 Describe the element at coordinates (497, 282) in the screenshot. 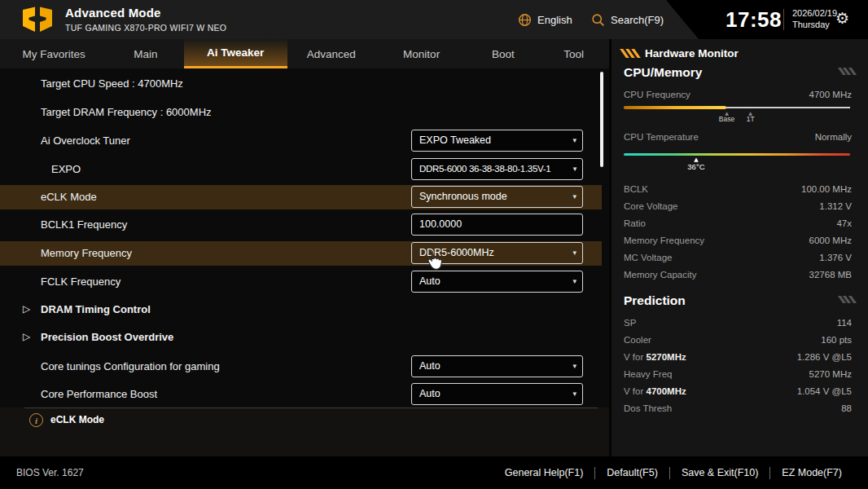

I see `fclk-frequency-dropdown: Auto ▾` at that location.